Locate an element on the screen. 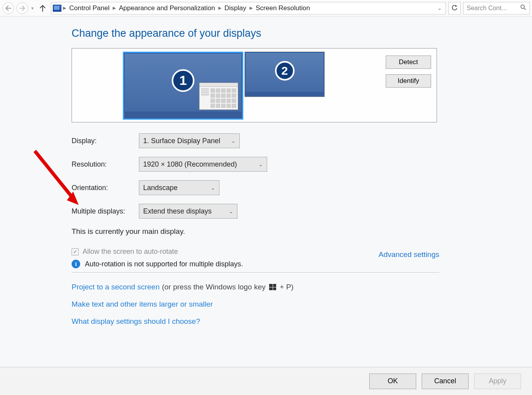 Image resolution: width=532 pixels, height=395 pixels. display-value: 1. Surface Display Panel is located at coordinates (182, 141).